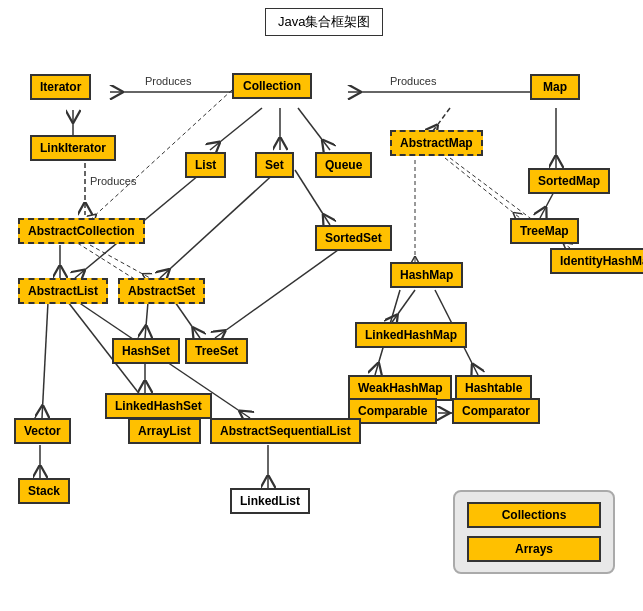 Image resolution: width=643 pixels, height=611 pixels. Describe the element at coordinates (534, 515) in the screenshot. I see `node-collections: Collections` at that location.